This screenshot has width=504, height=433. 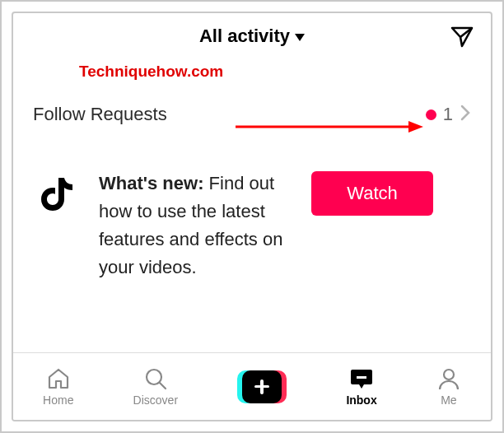 What do you see at coordinates (152, 183) in the screenshot?
I see `promo-bold: What's new:` at bounding box center [152, 183].